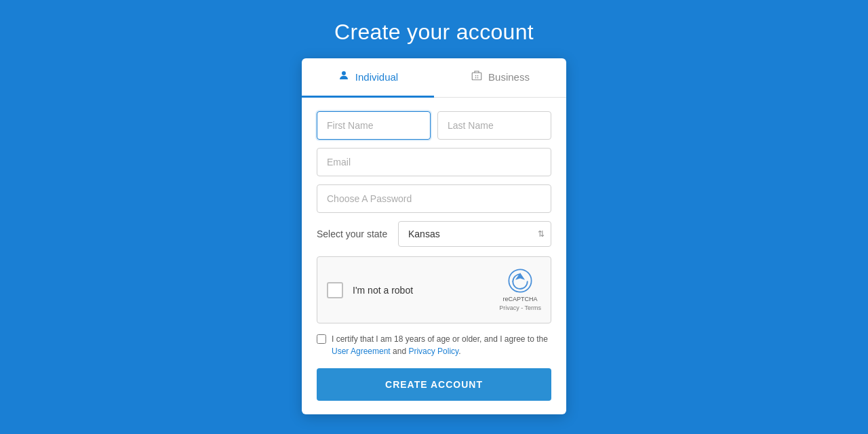 This screenshot has width=868, height=434. Describe the element at coordinates (494, 125) in the screenshot. I see `last-name-input` at that location.